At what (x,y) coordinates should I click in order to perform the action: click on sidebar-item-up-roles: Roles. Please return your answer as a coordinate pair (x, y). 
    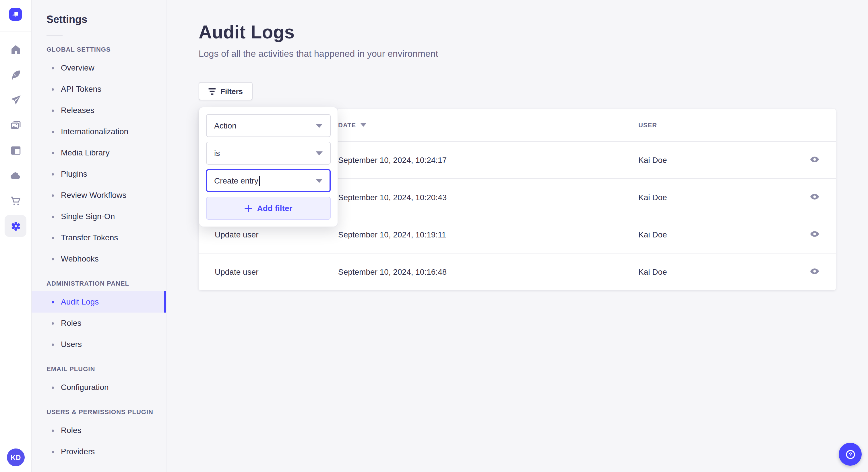
    Looking at the image, I should click on (99, 430).